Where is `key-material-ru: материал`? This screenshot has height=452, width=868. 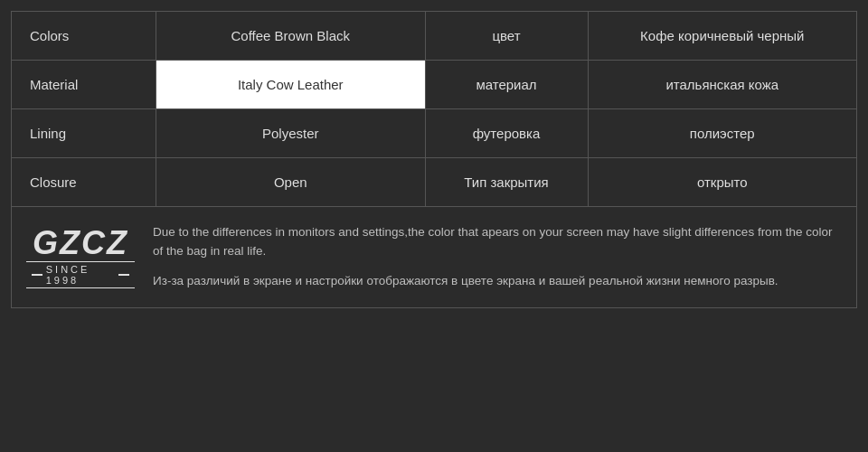
key-material-ru: материал is located at coordinates (507, 85).